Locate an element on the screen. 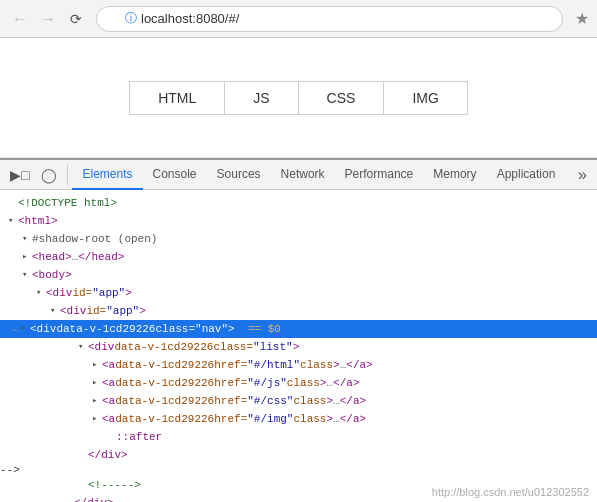  tab-console: Console is located at coordinates (175, 176).